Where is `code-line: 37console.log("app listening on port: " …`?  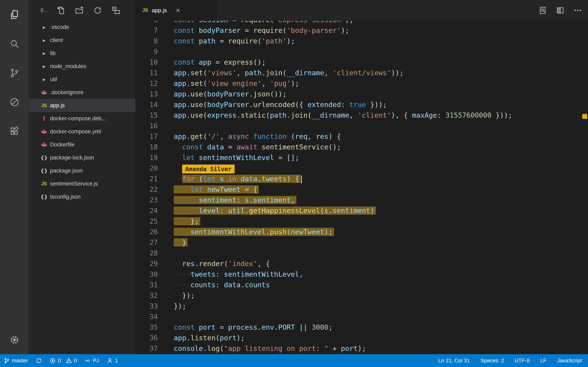 code-line: 37console.log("app listening on port: " … is located at coordinates (362, 349).